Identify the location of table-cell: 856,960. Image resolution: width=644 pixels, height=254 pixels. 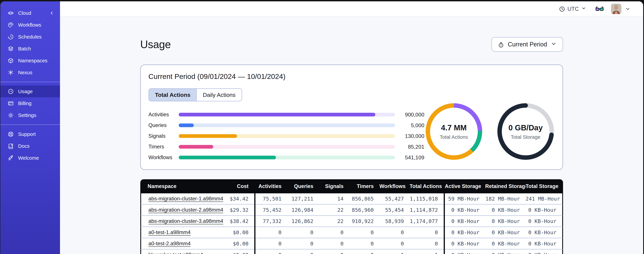
(364, 210).